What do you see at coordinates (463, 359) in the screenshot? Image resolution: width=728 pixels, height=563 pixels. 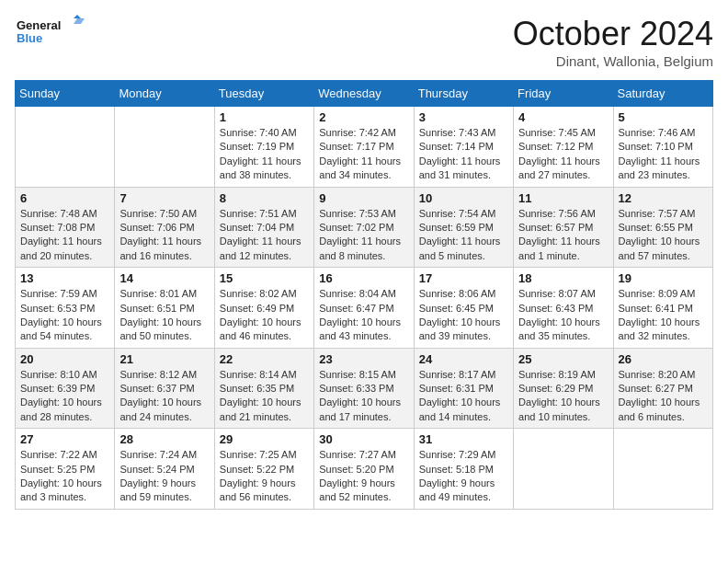 I see `day-number: 24` at bounding box center [463, 359].